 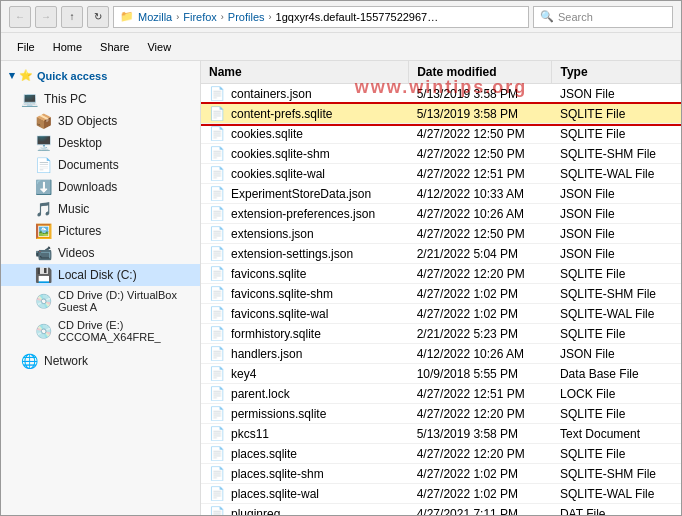 What do you see at coordinates (441, 94) in the screenshot?
I see `table-row: 📄containers.json5/13/2019 3:58 PMJSON Fi…` at bounding box center [441, 94].